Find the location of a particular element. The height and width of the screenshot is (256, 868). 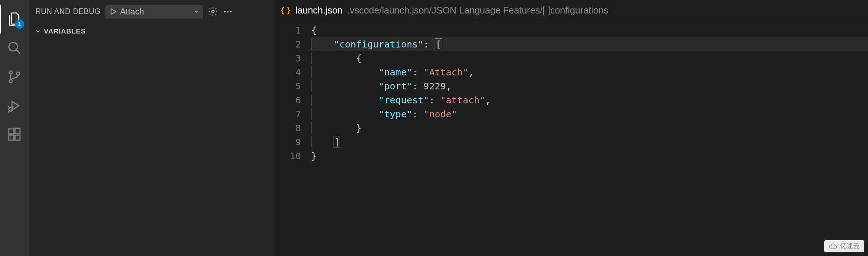

cloud-icon is located at coordinates (833, 246).